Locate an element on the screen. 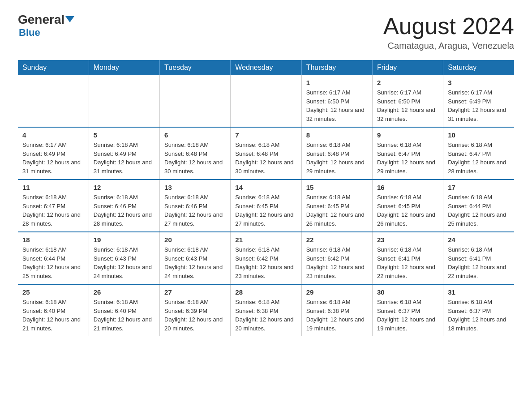 This screenshot has width=532, height=411. location: Camatagua, Aragua, Venezuela is located at coordinates (449, 46).